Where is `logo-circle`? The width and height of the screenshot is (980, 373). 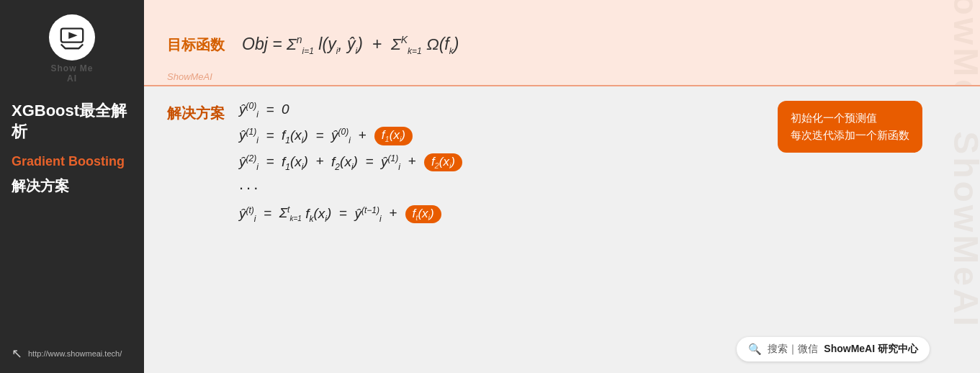 logo-circle is located at coordinates (72, 37).